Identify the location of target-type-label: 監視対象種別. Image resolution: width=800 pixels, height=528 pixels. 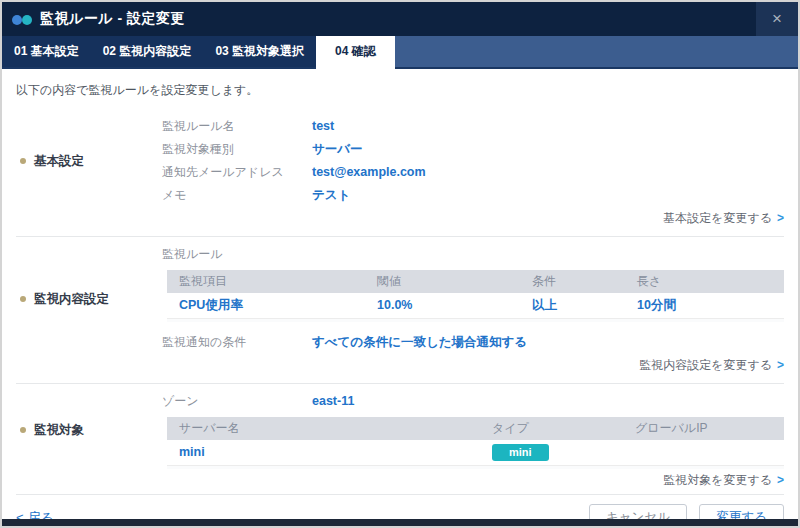
(237, 150).